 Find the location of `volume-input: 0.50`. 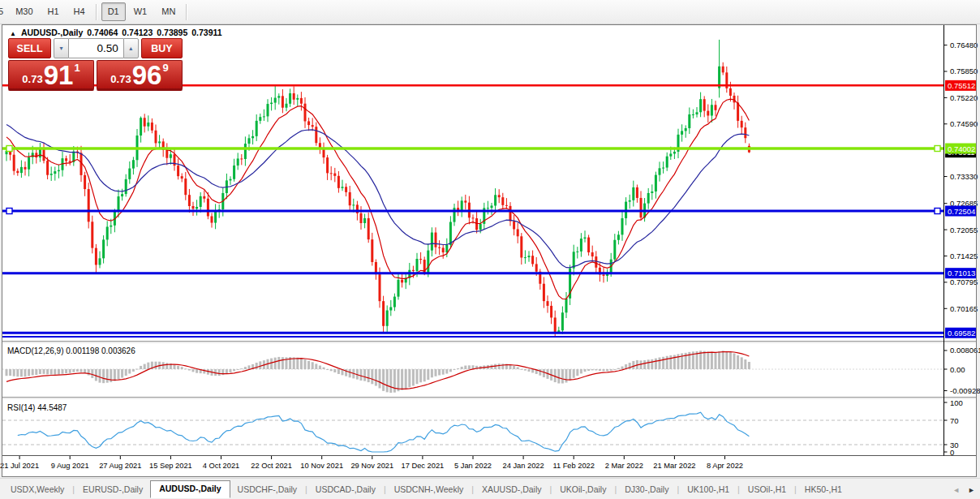

volume-input: 0.50 is located at coordinates (96, 49).